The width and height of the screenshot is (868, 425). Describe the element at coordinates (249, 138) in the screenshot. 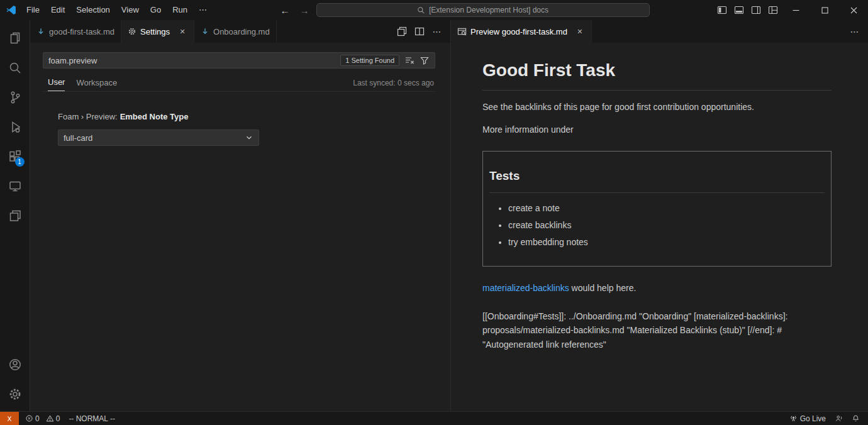

I see `chevron-down-icon` at that location.